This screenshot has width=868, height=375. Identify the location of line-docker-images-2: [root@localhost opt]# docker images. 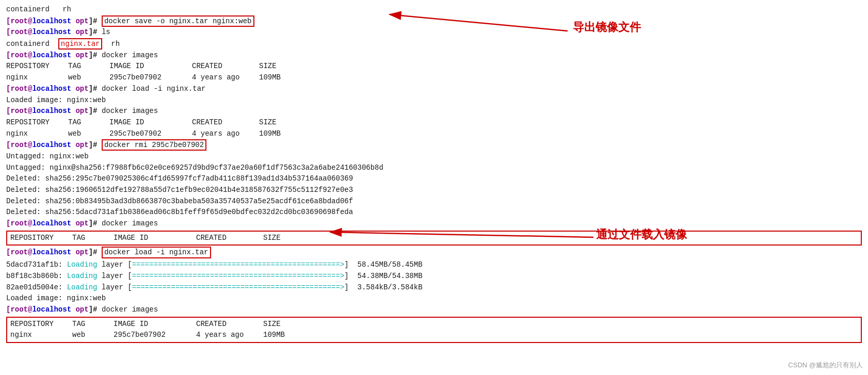
(434, 111).